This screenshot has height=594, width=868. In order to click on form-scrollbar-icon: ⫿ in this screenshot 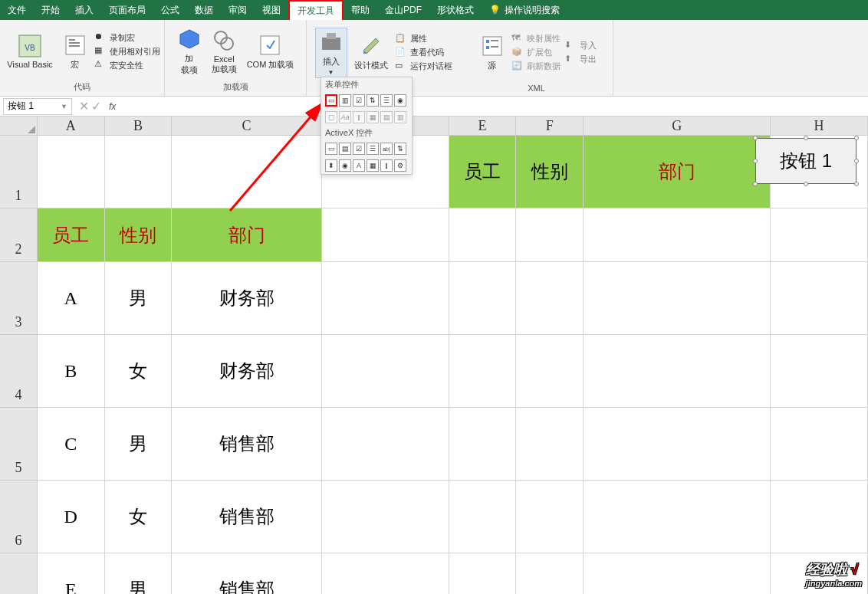, I will do `click(359, 117)`.